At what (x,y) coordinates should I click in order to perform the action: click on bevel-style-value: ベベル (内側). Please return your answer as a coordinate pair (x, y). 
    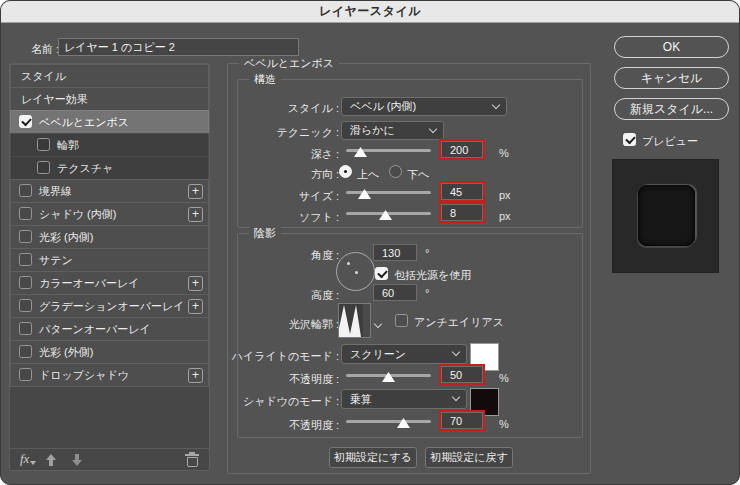
    Looking at the image, I should click on (383, 106).